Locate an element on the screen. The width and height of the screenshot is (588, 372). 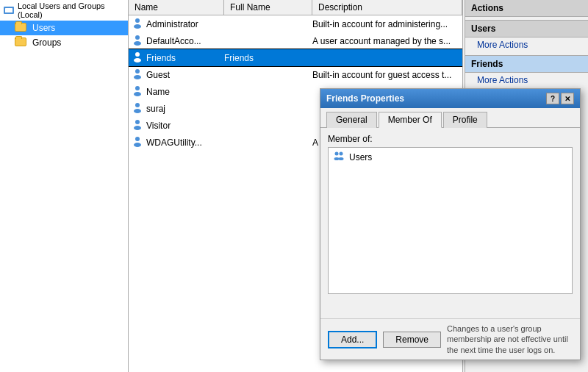
tab-member-of: Member Of is located at coordinates (410, 120).